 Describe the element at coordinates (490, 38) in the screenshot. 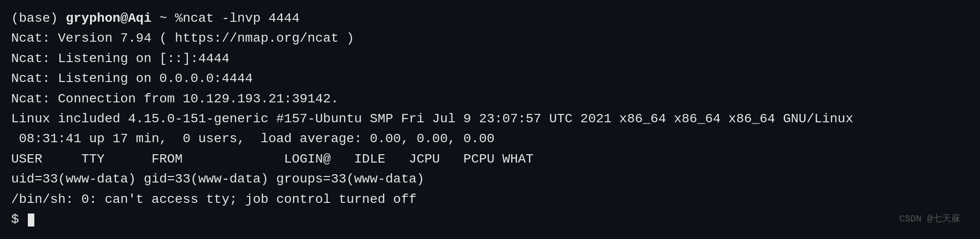

I see `terminal-line-2: Ncat: Version 7.94 ( https://nmap.org/nc…` at that location.